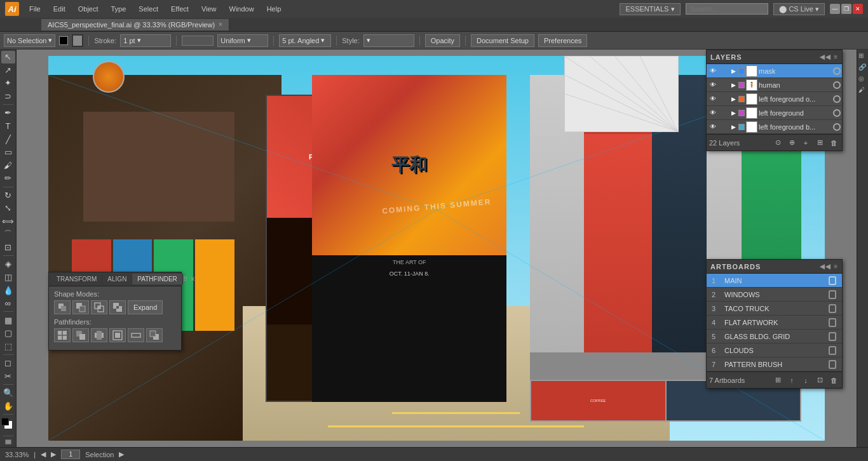  Describe the element at coordinates (8, 208) in the screenshot. I see `scale-tool: ⤡` at that location.